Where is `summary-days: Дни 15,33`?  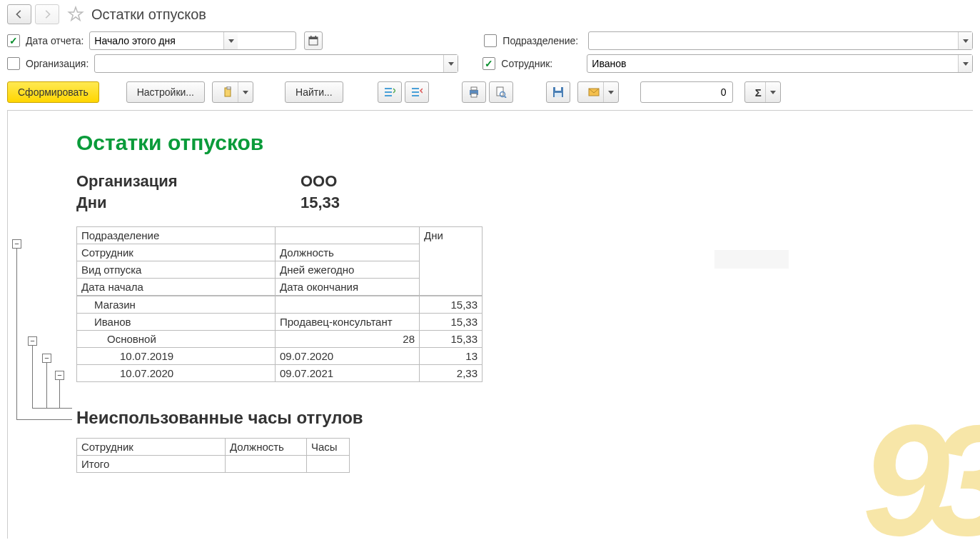
summary-days: Дни 15,33 is located at coordinates (525, 203).